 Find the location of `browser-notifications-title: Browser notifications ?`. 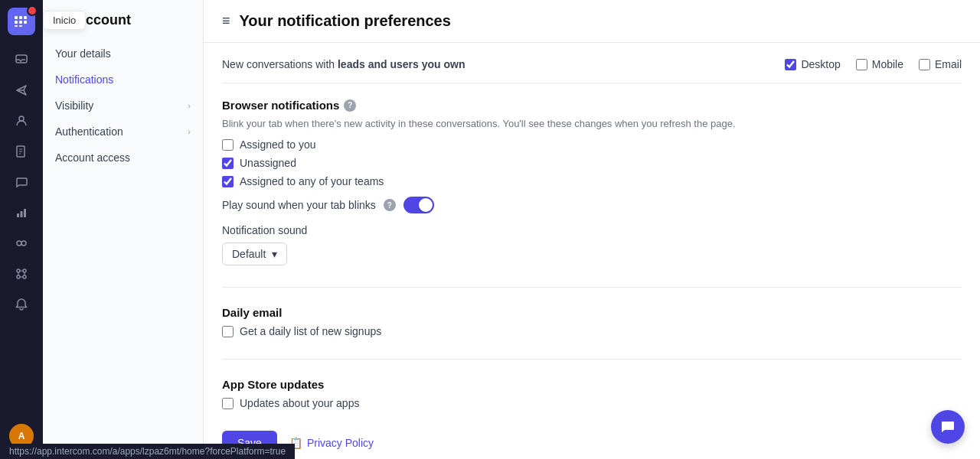

browser-notifications-title: Browser notifications ? is located at coordinates (592, 106).